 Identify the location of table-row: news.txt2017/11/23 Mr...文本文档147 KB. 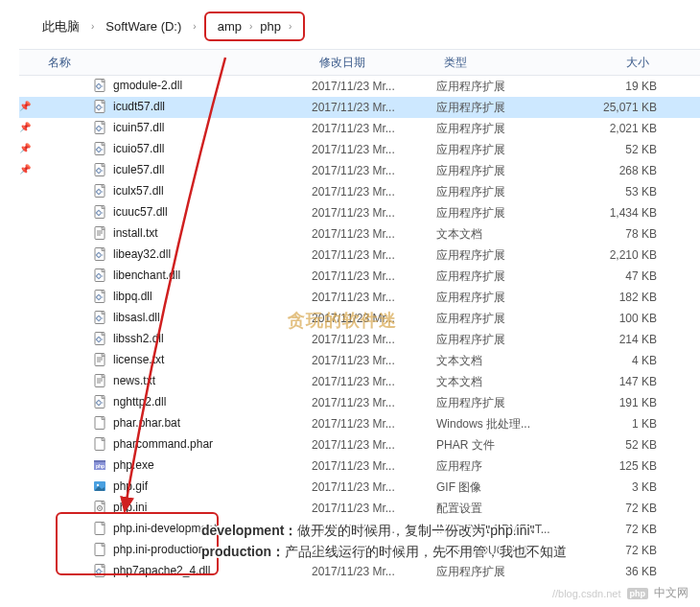
(360, 382).